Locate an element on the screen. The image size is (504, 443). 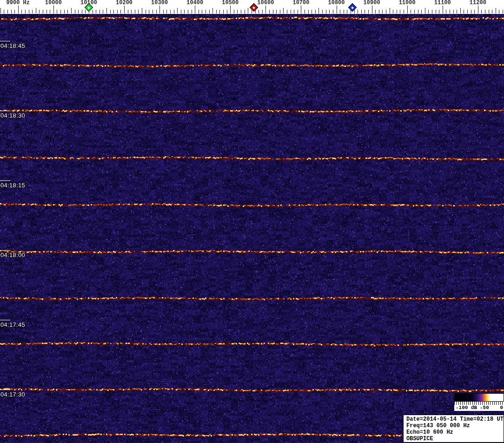
blue-marker-center-dot is located at coordinates (352, 7).